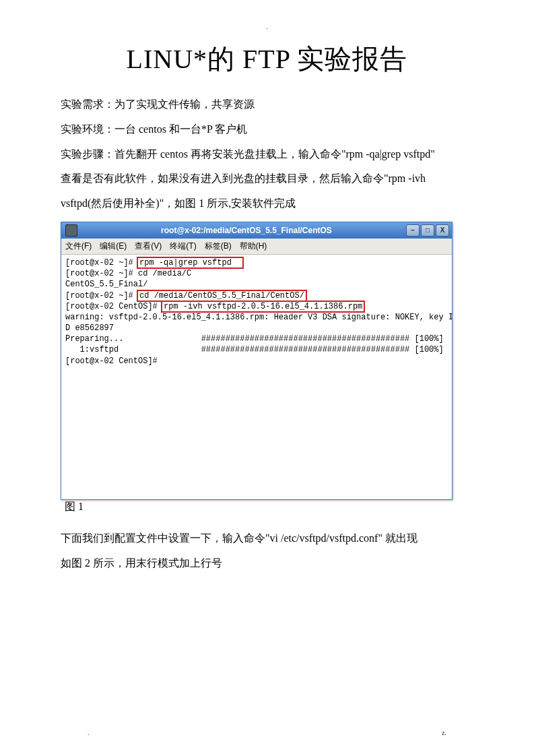 Image resolution: width=534 pixels, height=756 pixels. Describe the element at coordinates (102, 263) in the screenshot. I see `term-line-1a: [root@x-02 ~]#` at that location.